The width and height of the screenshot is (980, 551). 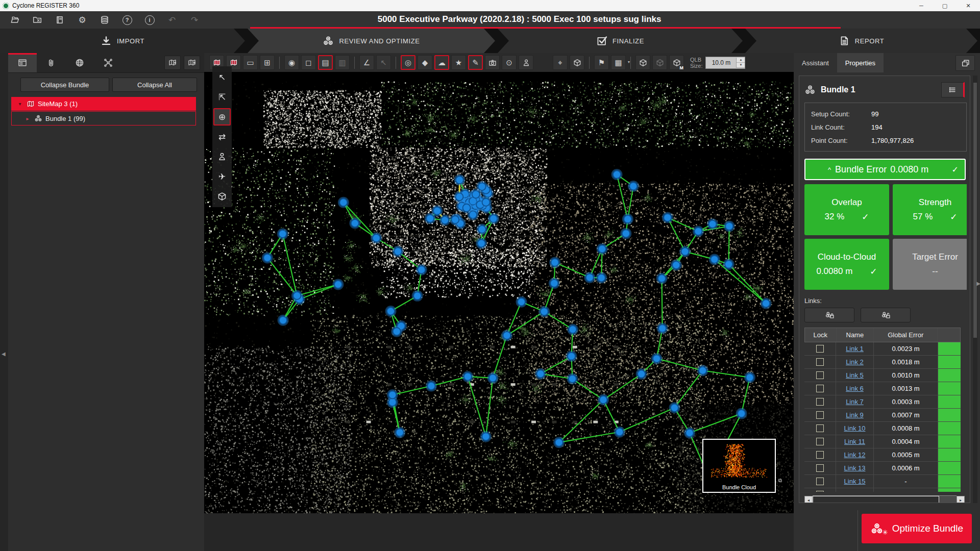 What do you see at coordinates (619, 62) in the screenshot?
I see `grid-icon: ▦▾` at bounding box center [619, 62].